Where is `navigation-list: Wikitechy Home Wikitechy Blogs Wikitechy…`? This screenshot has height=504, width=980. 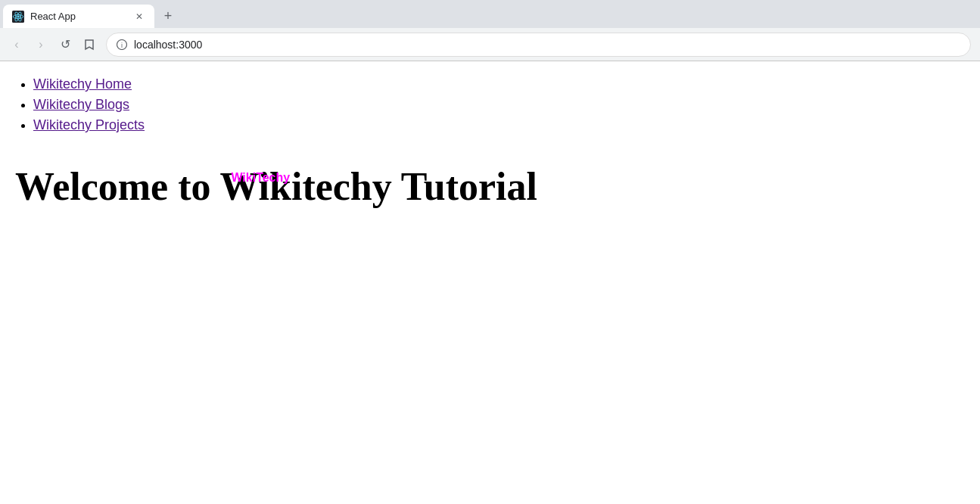
navigation-list: Wikitechy Home Wikitechy Blogs Wikitechy… is located at coordinates (490, 104).